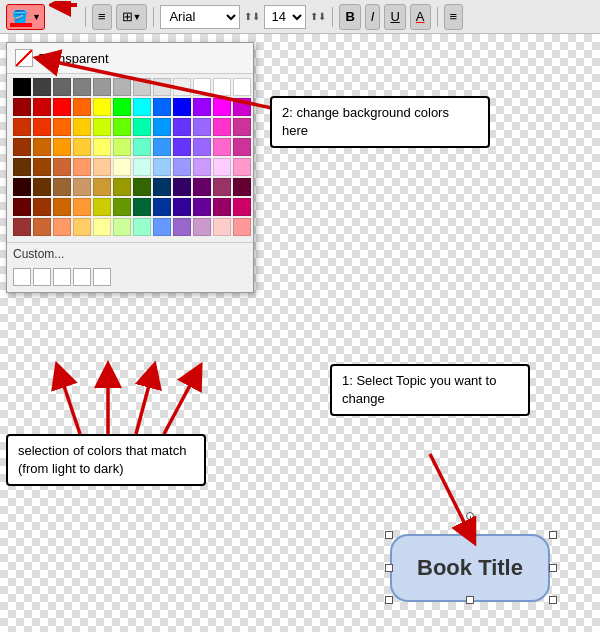 This screenshot has height=632, width=600. What do you see at coordinates (553, 600) in the screenshot?
I see `selection-handle-bottom-right` at bounding box center [553, 600].